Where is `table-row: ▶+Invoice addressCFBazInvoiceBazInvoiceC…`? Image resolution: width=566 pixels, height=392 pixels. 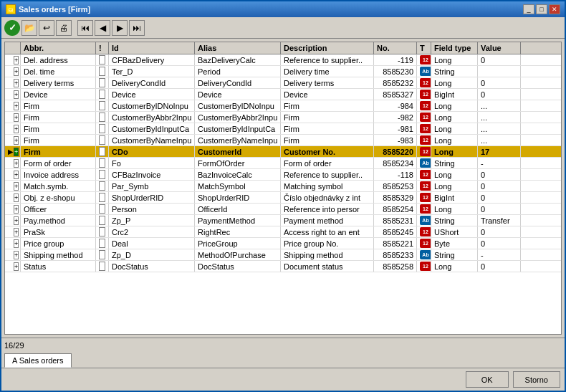 table-row: ▶+Invoice addressCFBazInvoiceBazInvoiceC… is located at coordinates (283, 175).